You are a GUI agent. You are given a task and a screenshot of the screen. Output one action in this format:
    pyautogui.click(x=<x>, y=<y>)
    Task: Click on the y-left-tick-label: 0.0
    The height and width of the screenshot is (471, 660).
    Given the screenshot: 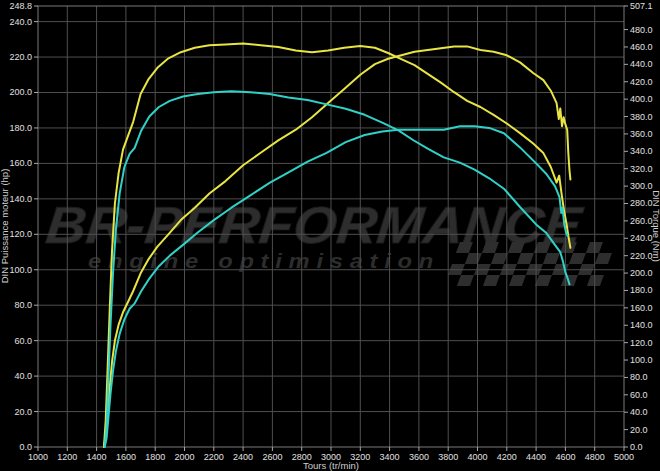 What is the action you would take?
    pyautogui.click(x=26, y=447)
    